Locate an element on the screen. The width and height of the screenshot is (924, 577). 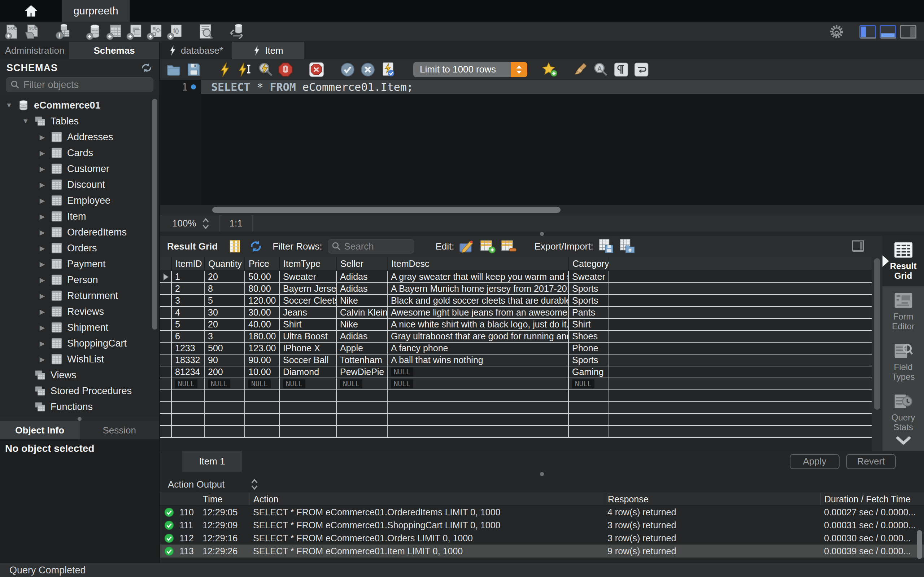
delete-row-button is located at coordinates (509, 247).